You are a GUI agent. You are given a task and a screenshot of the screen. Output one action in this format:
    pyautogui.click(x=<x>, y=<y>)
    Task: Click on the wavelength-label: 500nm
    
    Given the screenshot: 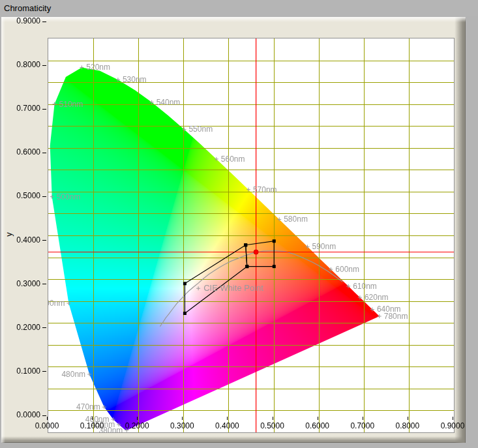 What is the action you would take?
    pyautogui.click(x=69, y=197)
    